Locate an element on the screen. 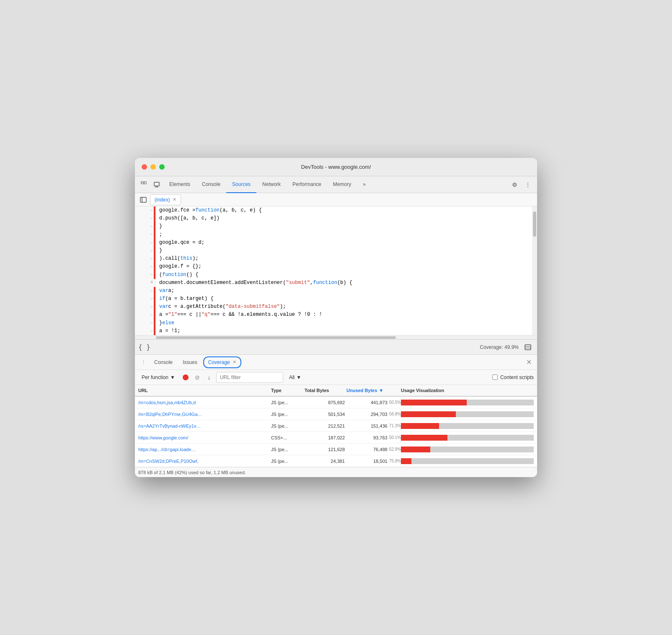 The width and height of the screenshot is (672, 635). url-filter-input is located at coordinates (250, 377).